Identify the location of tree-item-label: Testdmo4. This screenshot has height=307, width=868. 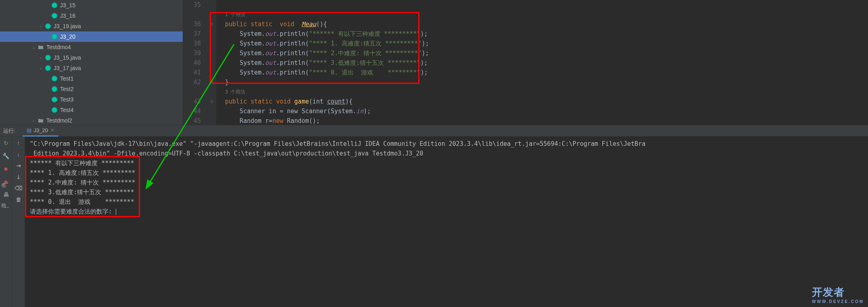
(59, 47).